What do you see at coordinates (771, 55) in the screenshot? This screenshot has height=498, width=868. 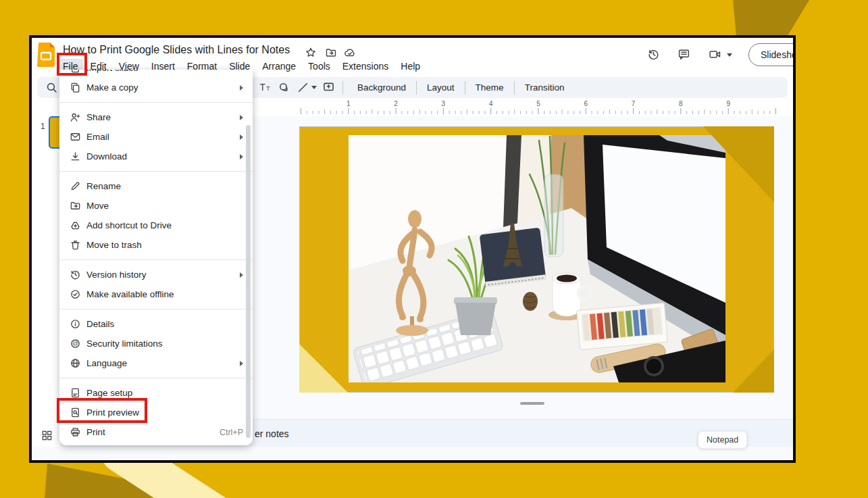 I see `slideshow-button: Slideshow` at bounding box center [771, 55].